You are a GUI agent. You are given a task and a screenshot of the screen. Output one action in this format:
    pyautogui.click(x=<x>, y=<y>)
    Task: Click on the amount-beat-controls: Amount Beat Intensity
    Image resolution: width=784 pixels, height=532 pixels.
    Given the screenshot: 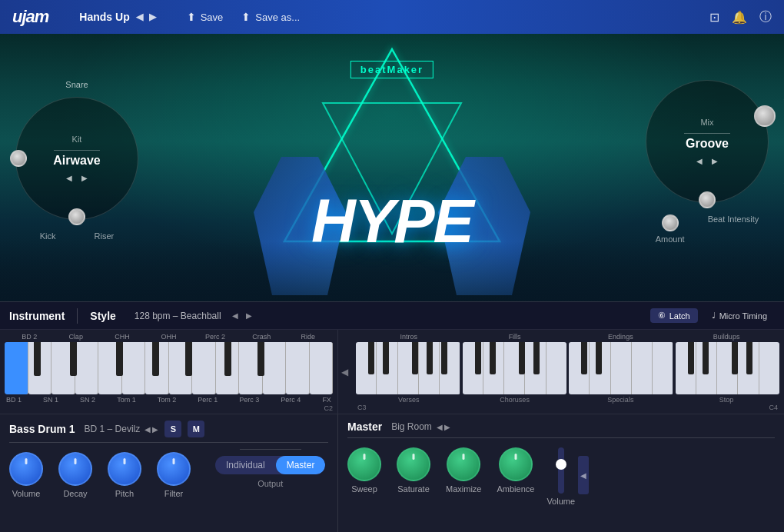 What is the action you would take?
    pyautogui.click(x=707, y=229)
    